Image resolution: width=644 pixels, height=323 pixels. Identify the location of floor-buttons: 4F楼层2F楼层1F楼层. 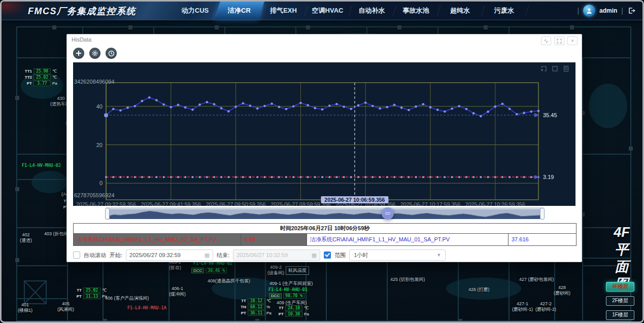
(620, 301).